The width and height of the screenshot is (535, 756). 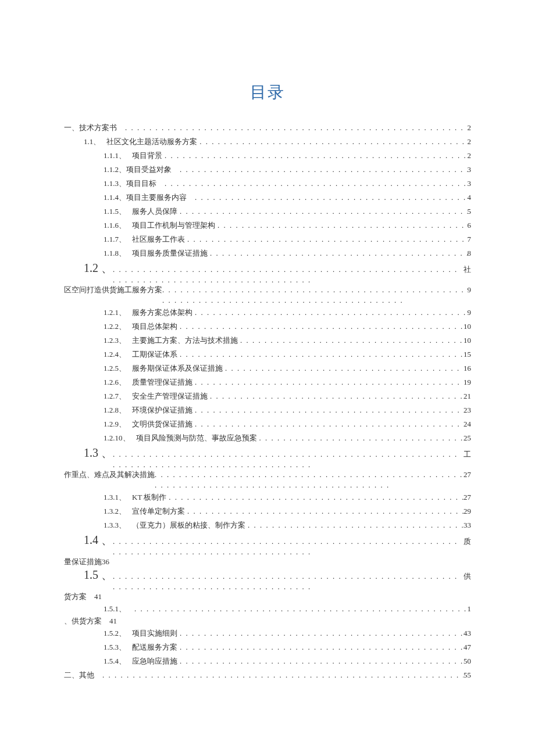 What do you see at coordinates (268, 273) in the screenshot?
I see `toc-section-head: 1.2 、社` at bounding box center [268, 273].